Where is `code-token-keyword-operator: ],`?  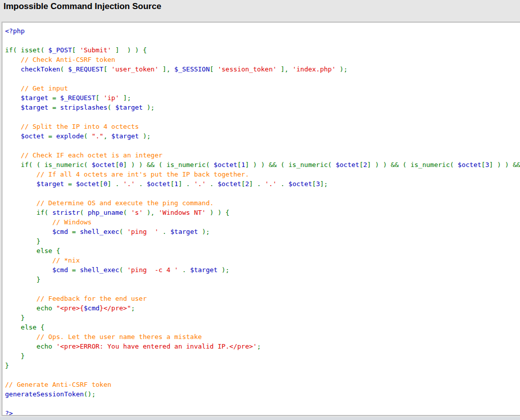
code-token-keyword-operator: ], is located at coordinates (166, 69).